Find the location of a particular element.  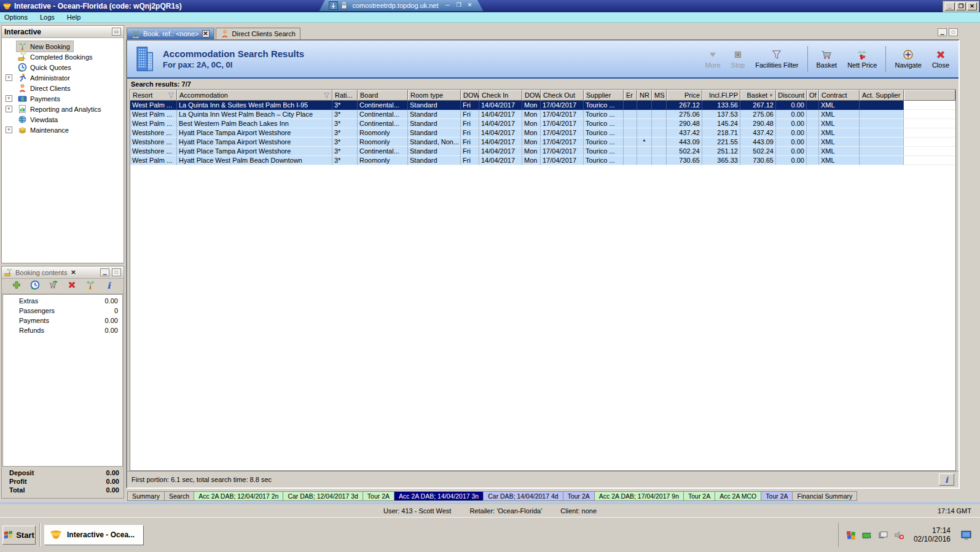

window-minimize-button: _ is located at coordinates (950, 6).